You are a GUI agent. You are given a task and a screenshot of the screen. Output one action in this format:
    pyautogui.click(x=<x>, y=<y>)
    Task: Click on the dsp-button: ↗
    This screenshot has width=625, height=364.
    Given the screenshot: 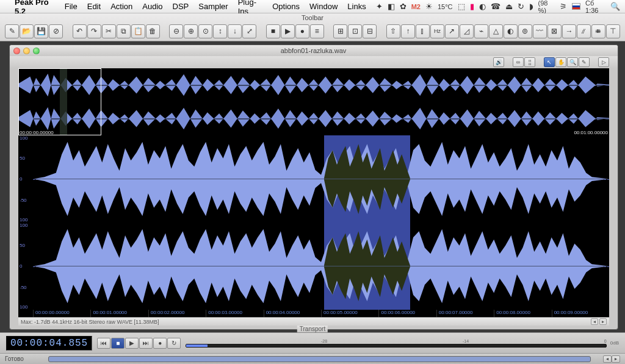 What is the action you would take?
    pyautogui.click(x=452, y=32)
    